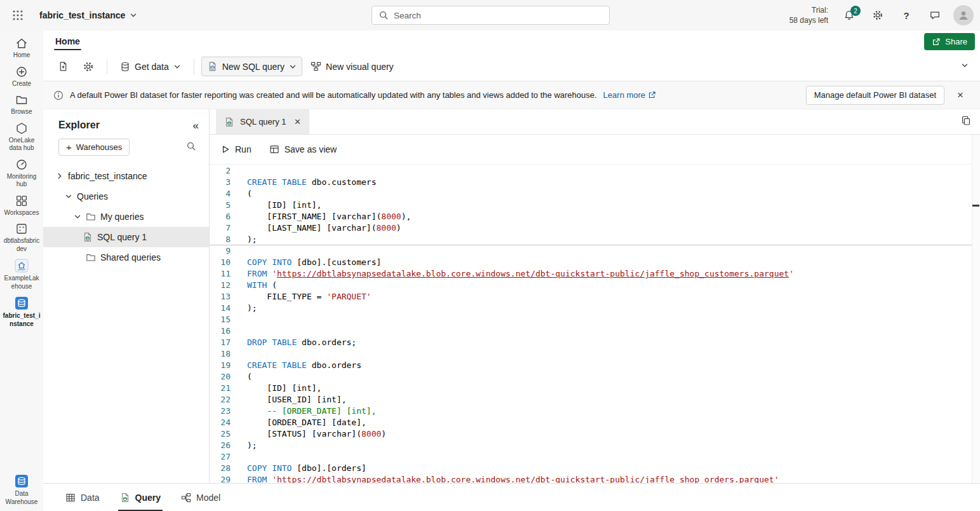 This screenshot has width=980, height=511. I want to click on settings-button, so click(878, 15).